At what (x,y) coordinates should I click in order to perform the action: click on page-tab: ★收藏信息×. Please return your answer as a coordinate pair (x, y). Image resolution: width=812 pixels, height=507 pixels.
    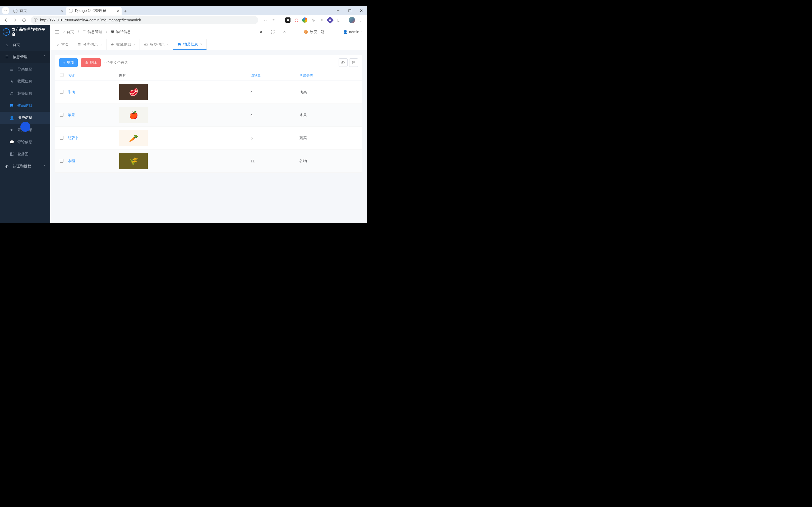
    Looking at the image, I should click on (123, 45).